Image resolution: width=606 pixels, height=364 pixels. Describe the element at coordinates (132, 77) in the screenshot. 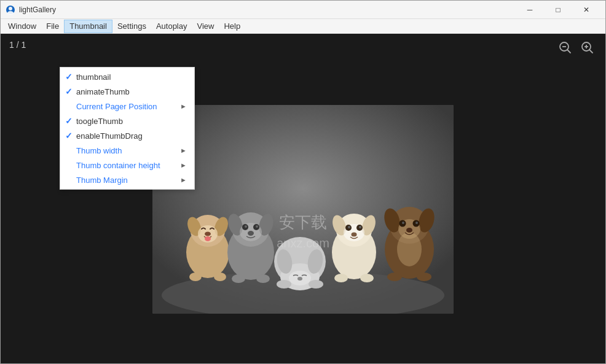

I see `label-thumbnail: thumbnail` at that location.